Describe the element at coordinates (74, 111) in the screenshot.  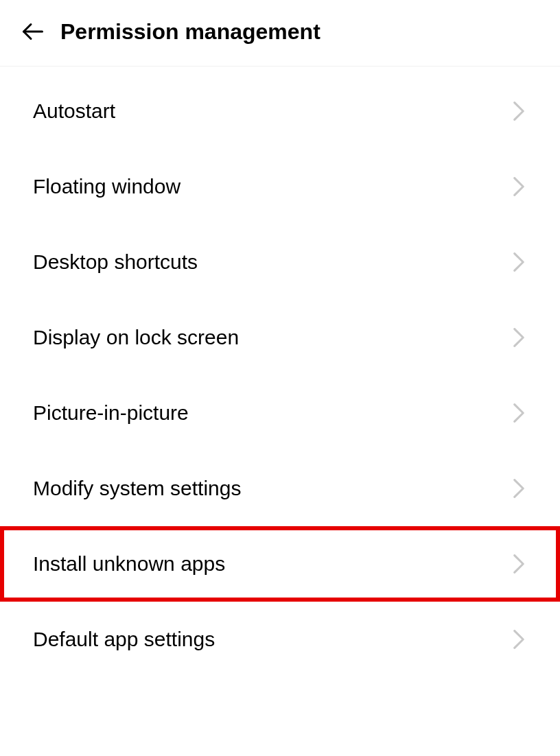
I see `list-item-label: Autostart` at that location.